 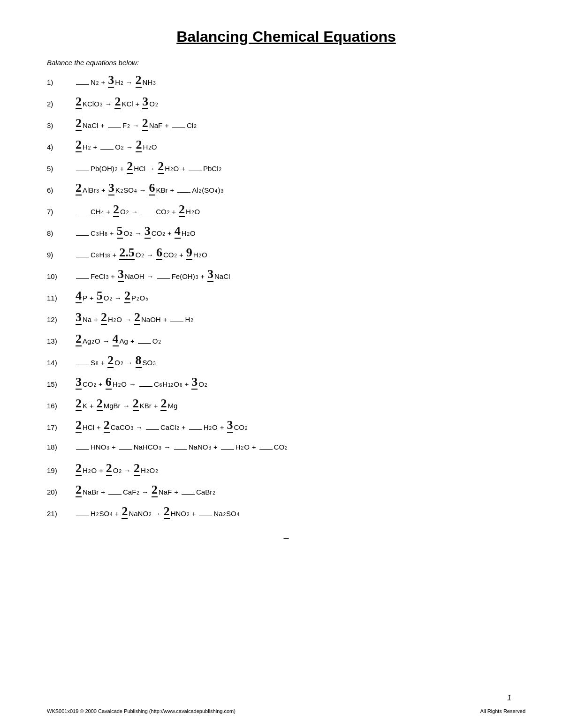 What do you see at coordinates (141, 711) in the screenshot?
I see `footer-left: WKS001x019 © 2000 Cavalcade Publishing (…` at bounding box center [141, 711].